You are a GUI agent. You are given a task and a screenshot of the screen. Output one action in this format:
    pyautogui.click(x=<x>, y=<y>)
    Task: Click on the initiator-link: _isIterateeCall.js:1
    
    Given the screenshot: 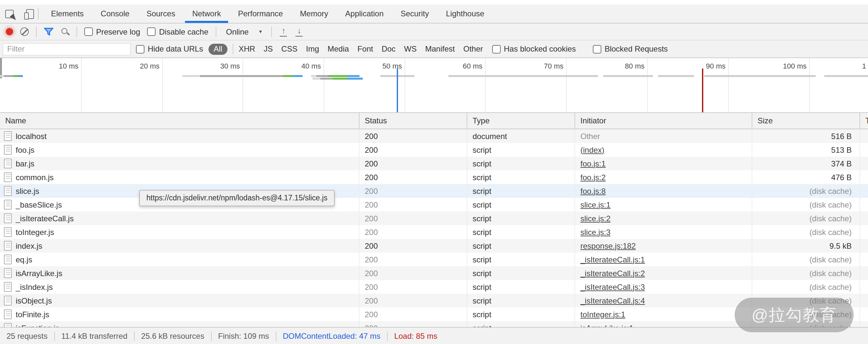 What is the action you would take?
    pyautogui.click(x=613, y=259)
    